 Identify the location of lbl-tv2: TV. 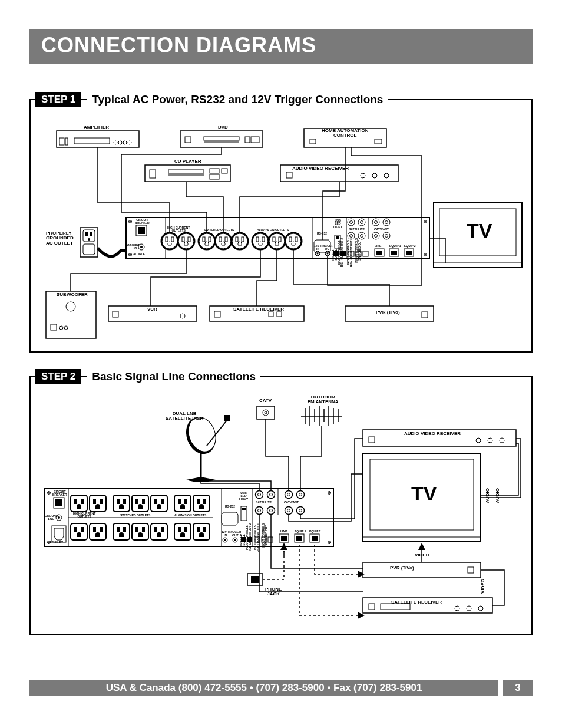
(424, 494).